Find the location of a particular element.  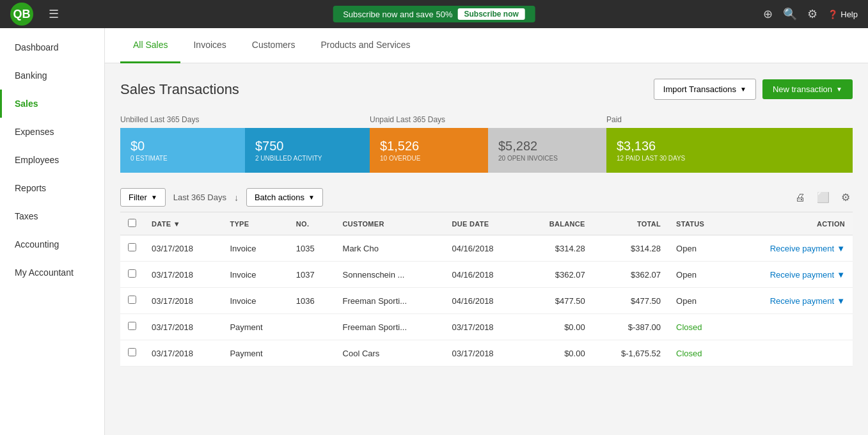

th-type: TYPE is located at coordinates (255, 224).